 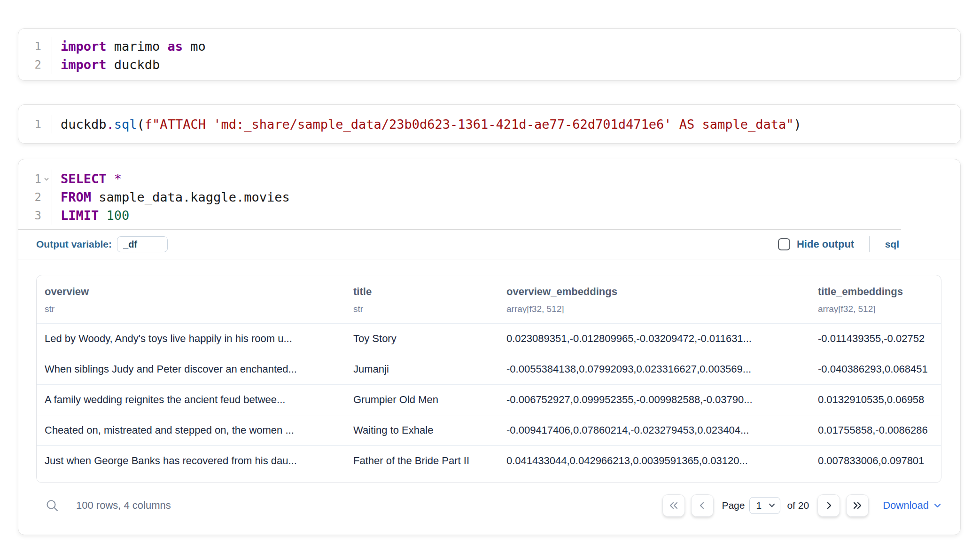 What do you see at coordinates (506, 124) in the screenshot?
I see `code-content: duckdb.sql(f"ATTACH 'md:_share/sample_da…` at bounding box center [506, 124].